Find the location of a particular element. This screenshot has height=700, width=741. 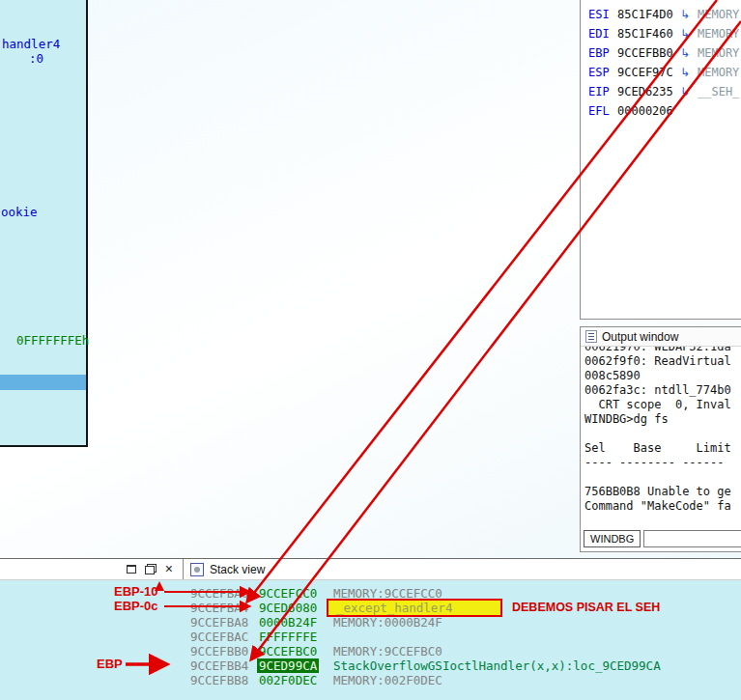

windbg-selector: WINDBG is located at coordinates (613, 539).